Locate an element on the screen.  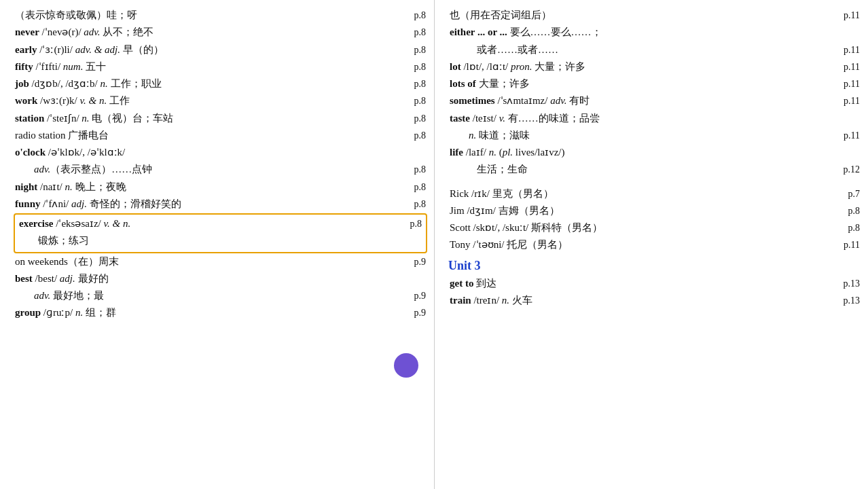
entry-job-page: p.8 is located at coordinates (420, 84).